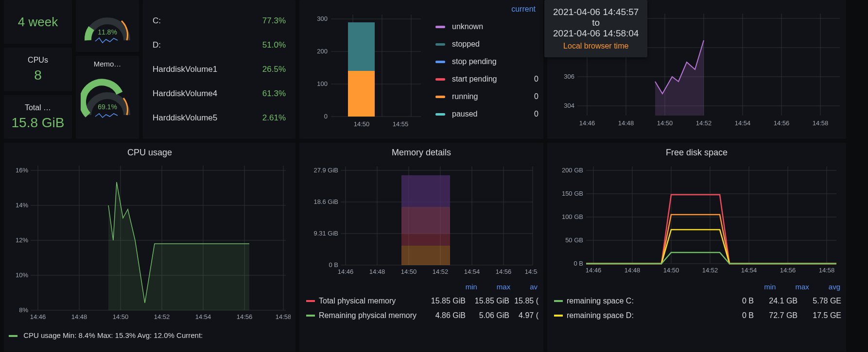 This screenshot has height=352, width=868. I want to click on memory-gauge: Memo… 69.1%, so click(107, 97).